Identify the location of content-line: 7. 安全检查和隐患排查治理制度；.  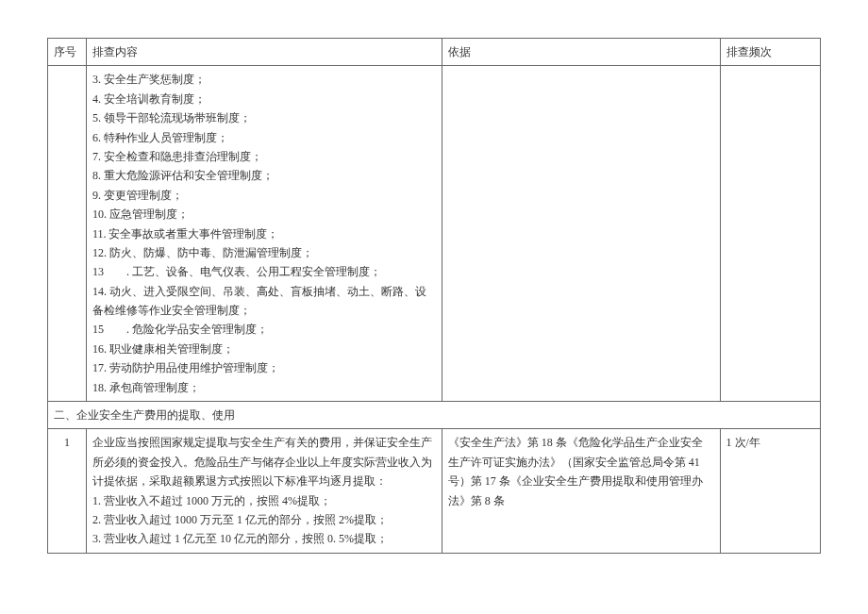
(264, 157).